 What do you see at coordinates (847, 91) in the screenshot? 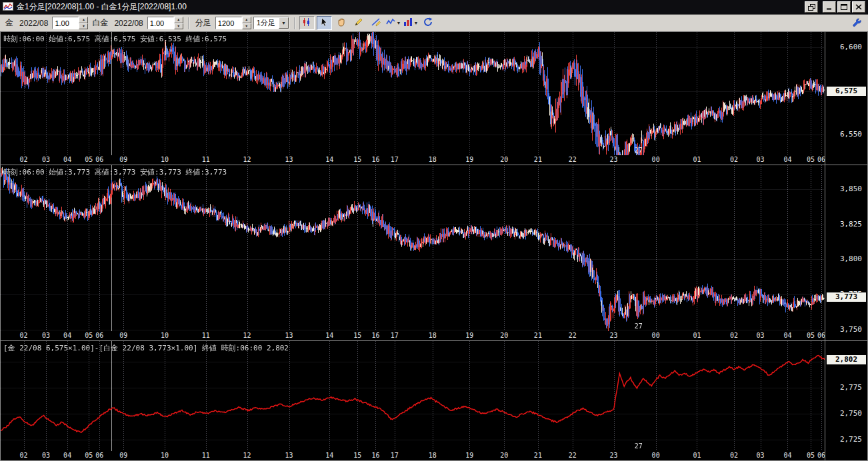
I see `current-price-badge: 6,575` at bounding box center [847, 91].